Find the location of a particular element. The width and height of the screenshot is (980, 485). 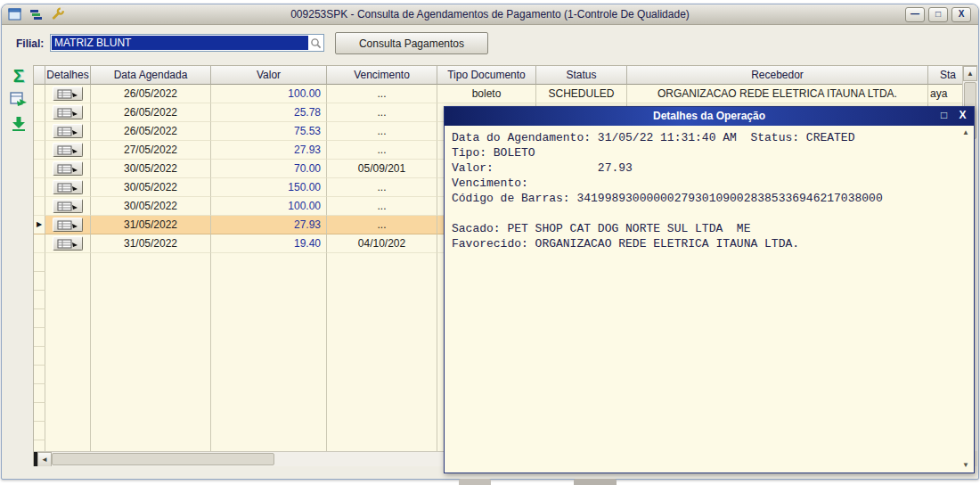

cell-data-agendada: 27/05/2022 is located at coordinates (151, 150).